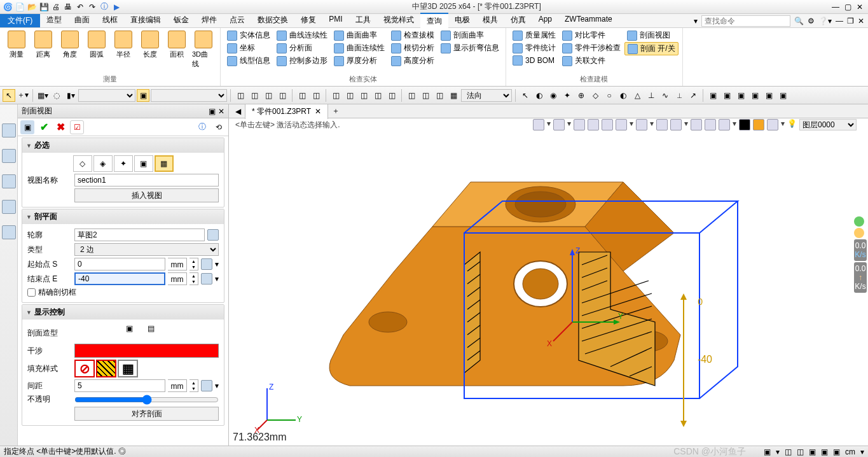 The image size is (868, 457). What do you see at coordinates (710, 125) in the screenshot?
I see `v11-icon` at bounding box center [710, 125].